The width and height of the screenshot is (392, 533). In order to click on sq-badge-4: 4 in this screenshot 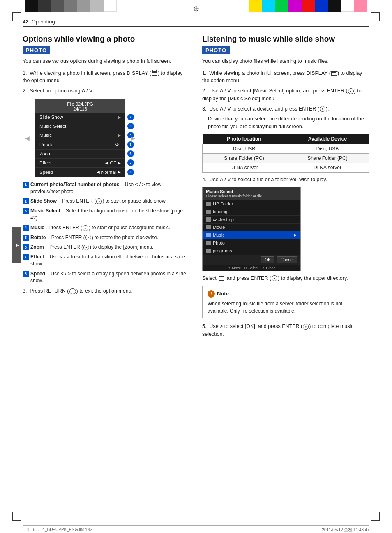, I will do `click(25, 228)`.